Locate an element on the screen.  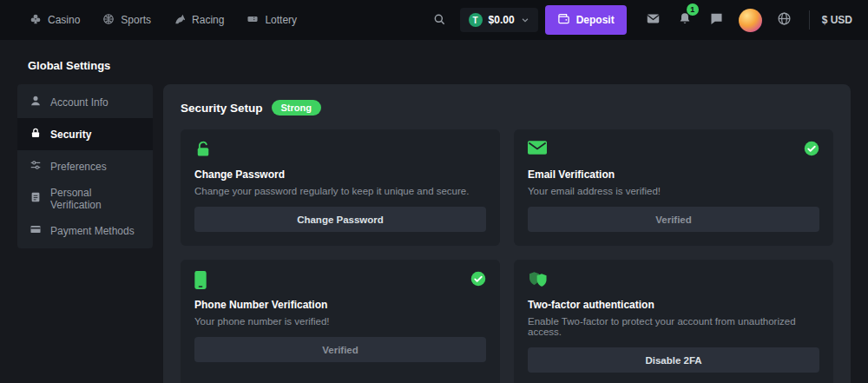
nav-label: Sports is located at coordinates (135, 20).